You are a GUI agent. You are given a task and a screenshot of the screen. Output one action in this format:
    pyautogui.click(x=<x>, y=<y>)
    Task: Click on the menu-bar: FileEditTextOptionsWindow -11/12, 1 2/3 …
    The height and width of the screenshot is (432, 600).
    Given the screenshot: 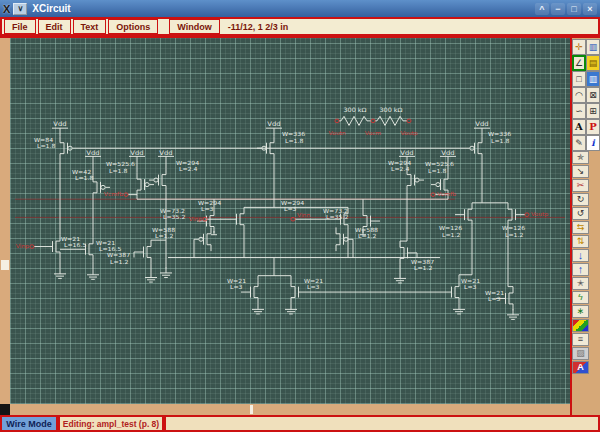 What is the action you would take?
    pyautogui.click(x=300, y=26)
    